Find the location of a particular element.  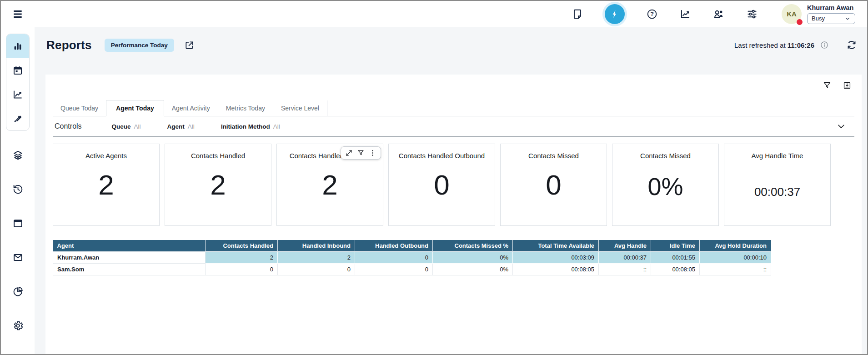

sidebar-report-group is located at coordinates (18, 82).